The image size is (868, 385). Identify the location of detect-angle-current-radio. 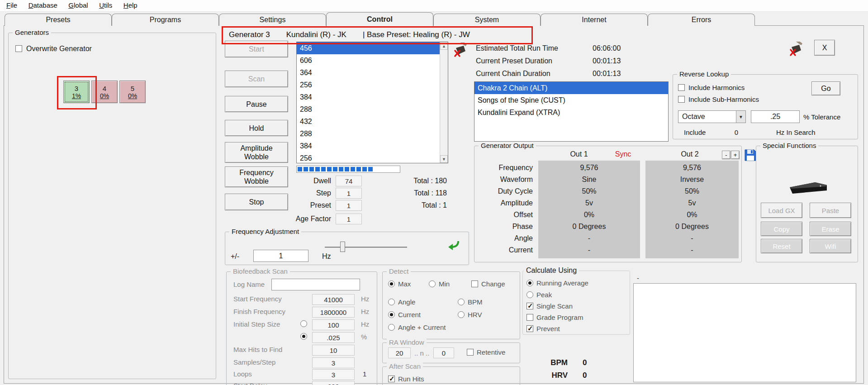
(392, 328).